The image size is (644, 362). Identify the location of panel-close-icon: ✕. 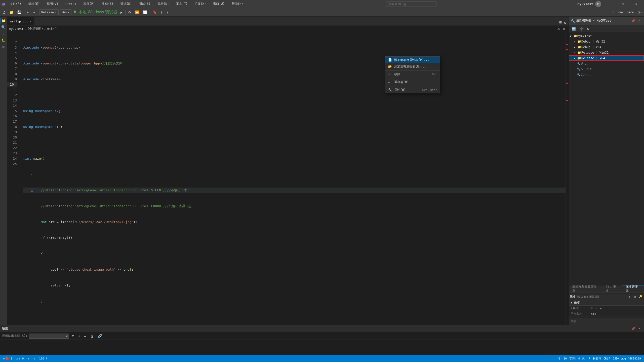
(639, 21).